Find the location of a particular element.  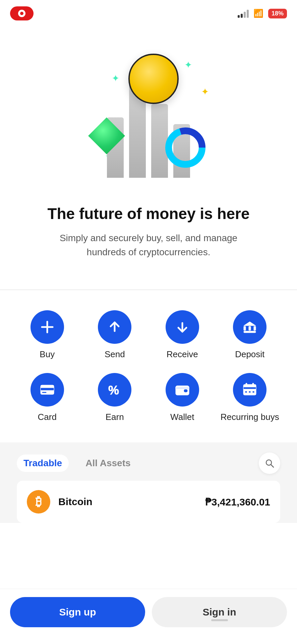

asset-left: ₿ Bitcoin is located at coordinates (60, 502).